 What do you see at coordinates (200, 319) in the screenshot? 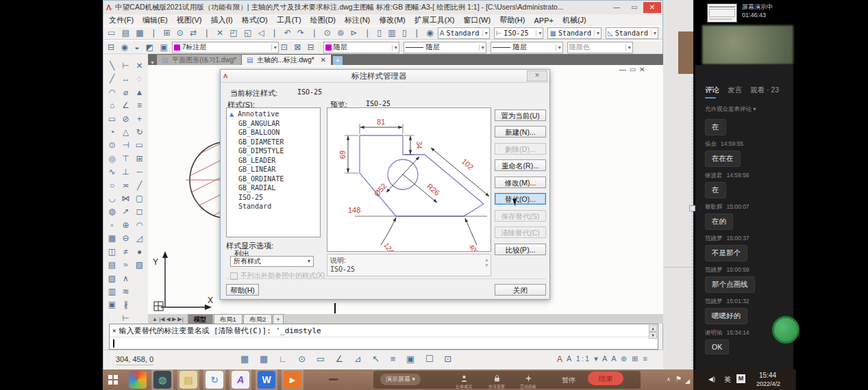
I see `tab-model: 模型` at bounding box center [200, 319].